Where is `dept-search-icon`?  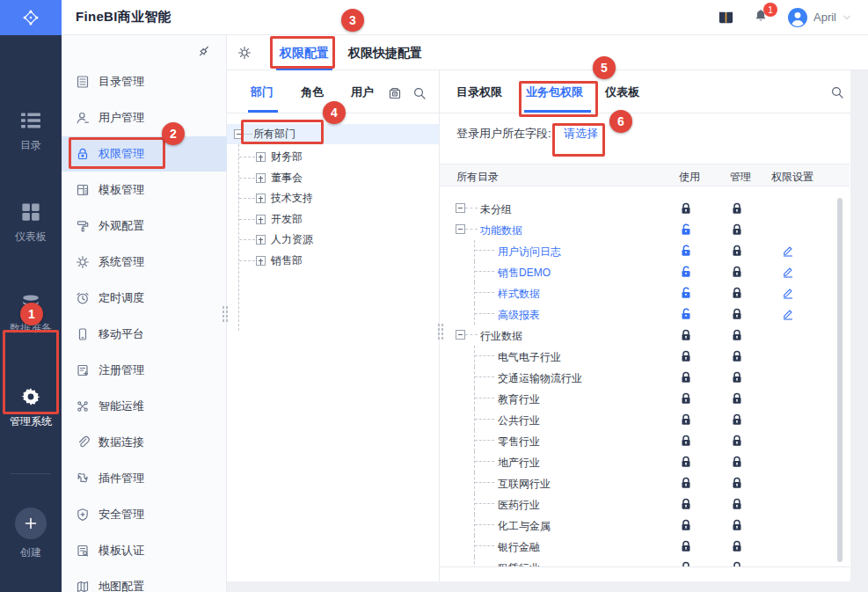 dept-search-icon is located at coordinates (419, 93).